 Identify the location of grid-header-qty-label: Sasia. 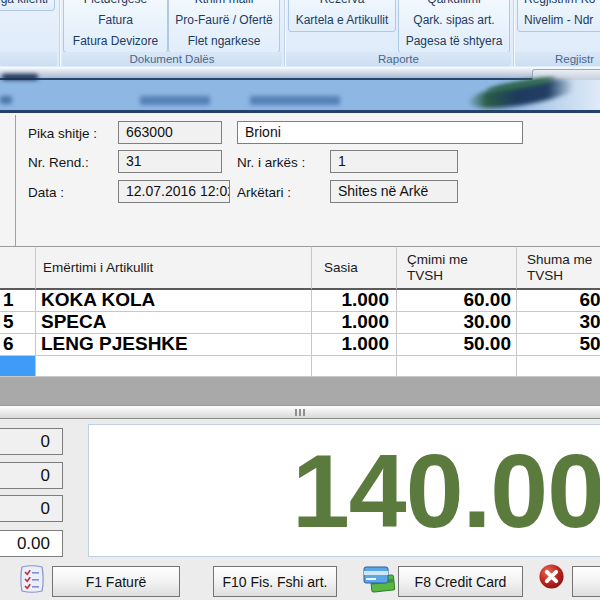
(341, 268).